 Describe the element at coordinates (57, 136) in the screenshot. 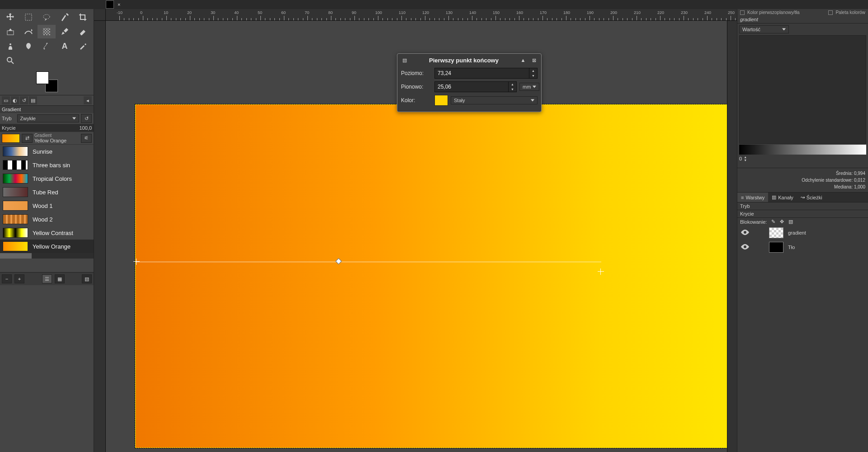

I see `gradient-header-label: Gradient` at that location.